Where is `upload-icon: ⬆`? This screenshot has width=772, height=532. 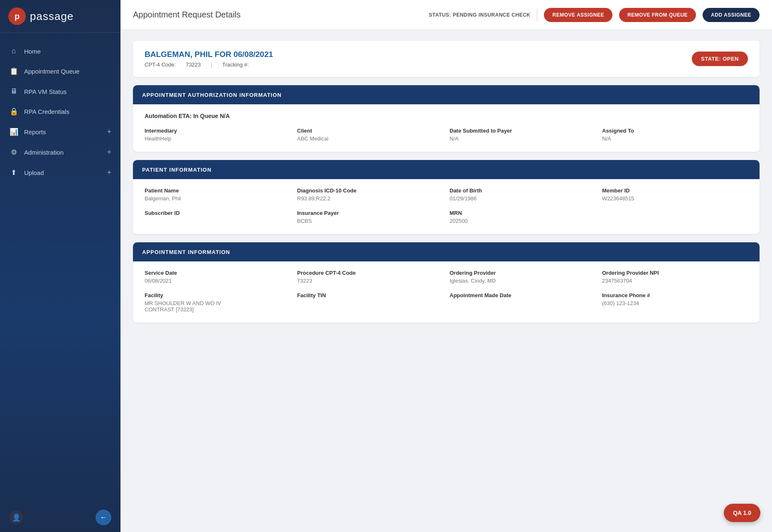
upload-icon: ⬆ is located at coordinates (14, 173).